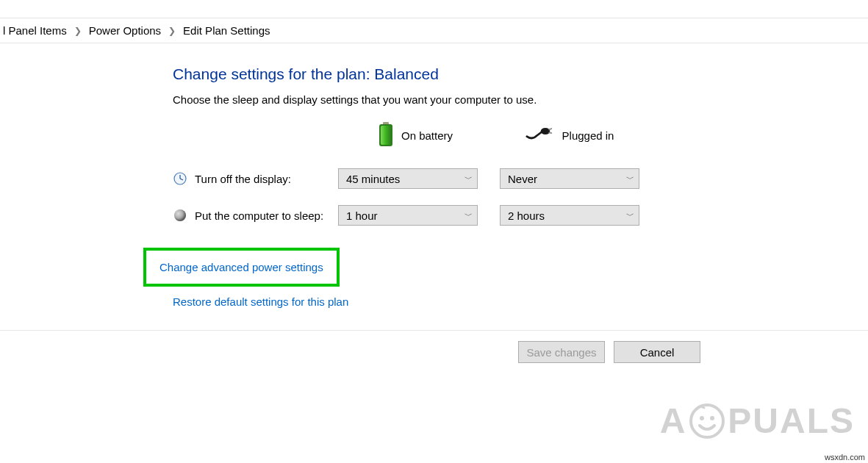 The image size is (868, 463). I want to click on cancel-button: Cancel, so click(657, 352).